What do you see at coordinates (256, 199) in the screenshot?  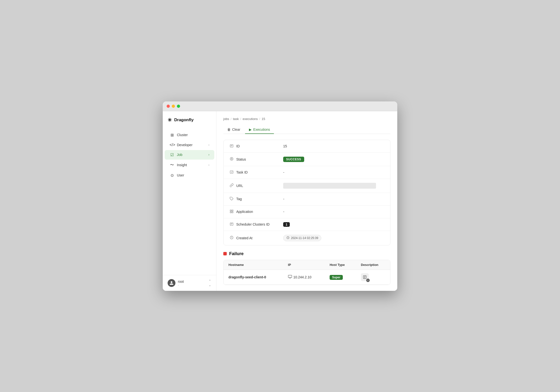 I see `field-label-tag: Tag` at bounding box center [256, 199].